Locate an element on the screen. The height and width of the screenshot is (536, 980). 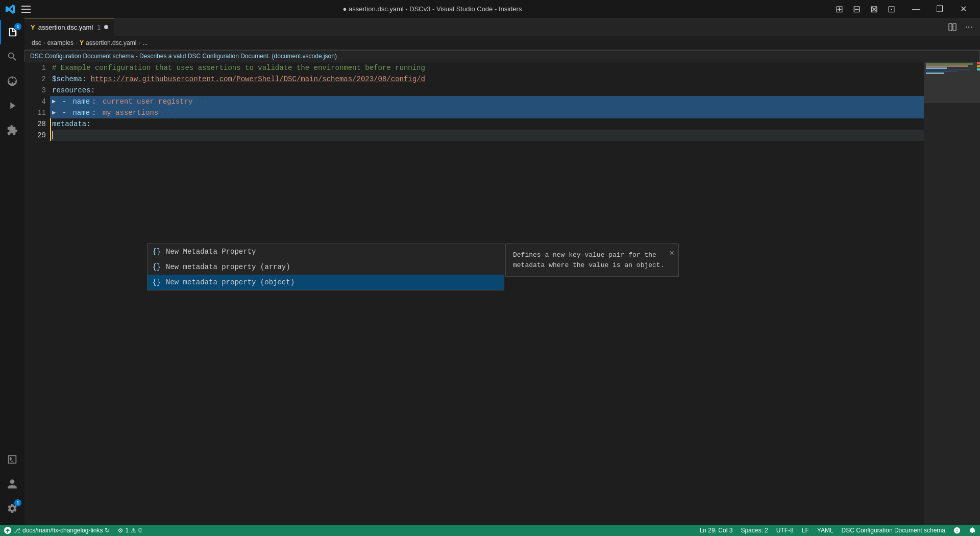
comment-text: # Example configuration that uses assert… is located at coordinates (239, 68).